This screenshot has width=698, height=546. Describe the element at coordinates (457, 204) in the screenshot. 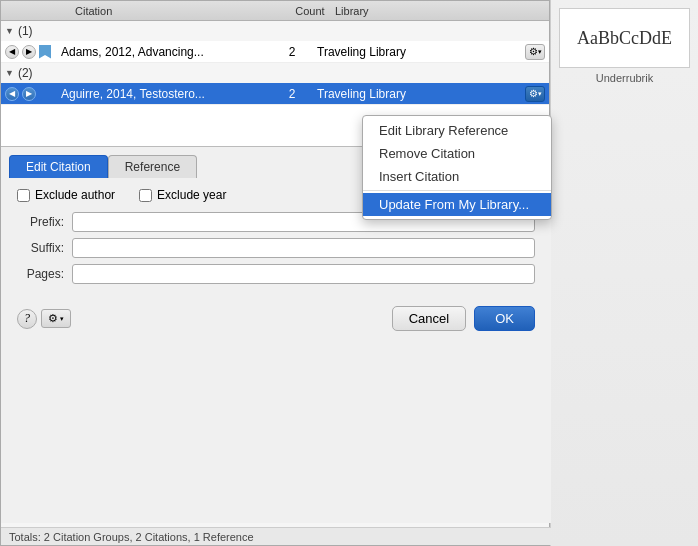

I see `menu-item-update-from-library: Update From My Library...` at that location.